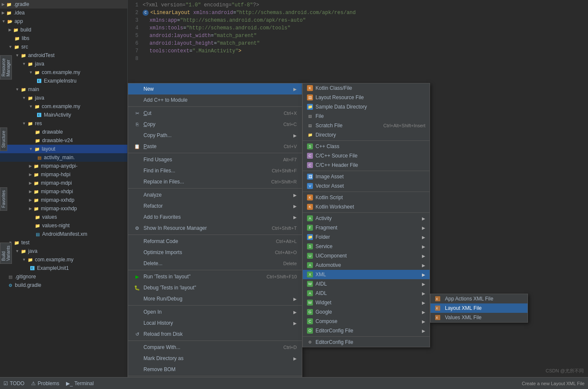 The width and height of the screenshot is (588, 389). I want to click on menu-item-open-in: Open In ▶, so click(215, 312).